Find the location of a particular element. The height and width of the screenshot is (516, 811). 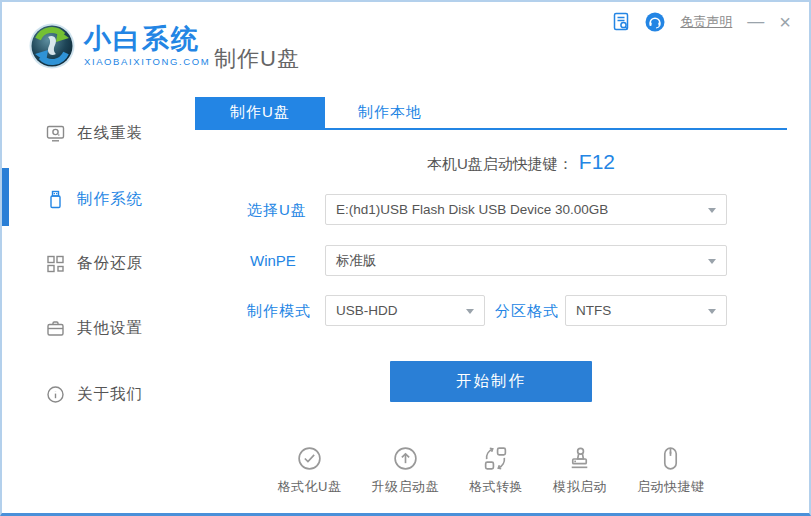

tool-label: 升级启动盘 is located at coordinates (405, 487).